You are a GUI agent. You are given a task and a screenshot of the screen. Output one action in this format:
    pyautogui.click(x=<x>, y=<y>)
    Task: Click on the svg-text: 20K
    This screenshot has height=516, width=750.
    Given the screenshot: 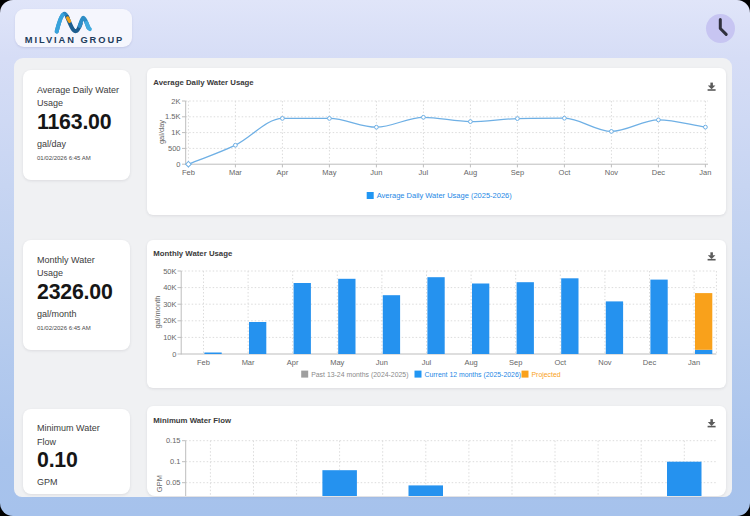 What is the action you would take?
    pyautogui.click(x=170, y=320)
    